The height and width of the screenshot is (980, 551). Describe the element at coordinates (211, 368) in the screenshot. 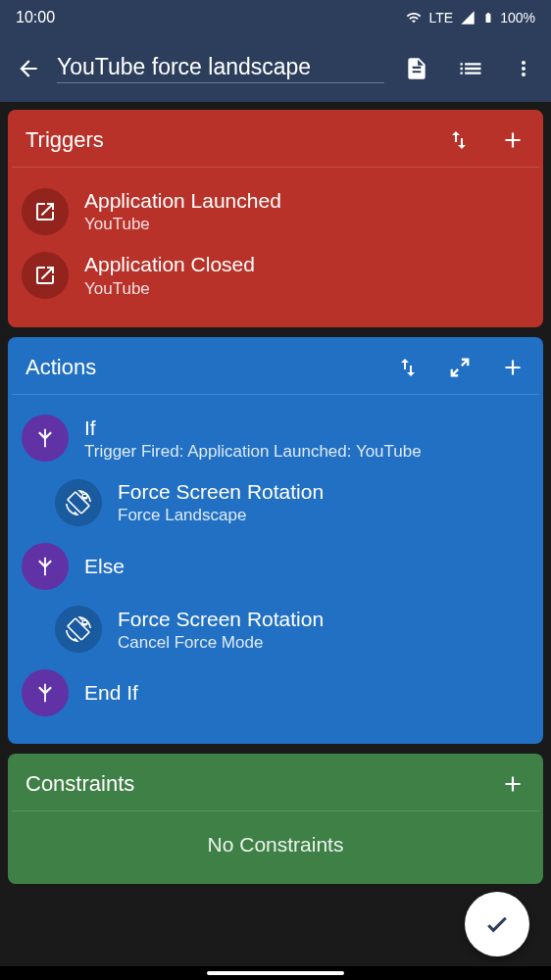

I see `actions-title: Actions` at that location.